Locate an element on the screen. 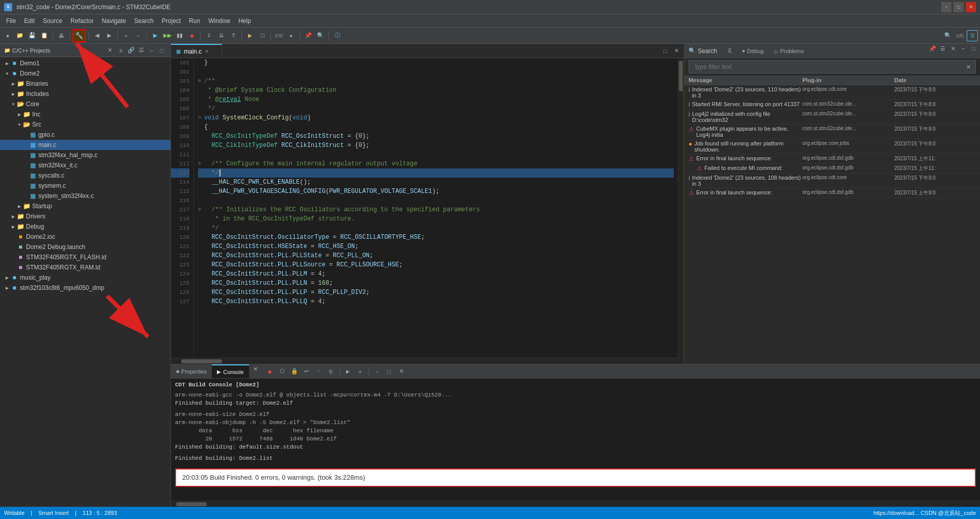  tree-item-syscalls: ▶ ▦ syscalls.c is located at coordinates (85, 176).